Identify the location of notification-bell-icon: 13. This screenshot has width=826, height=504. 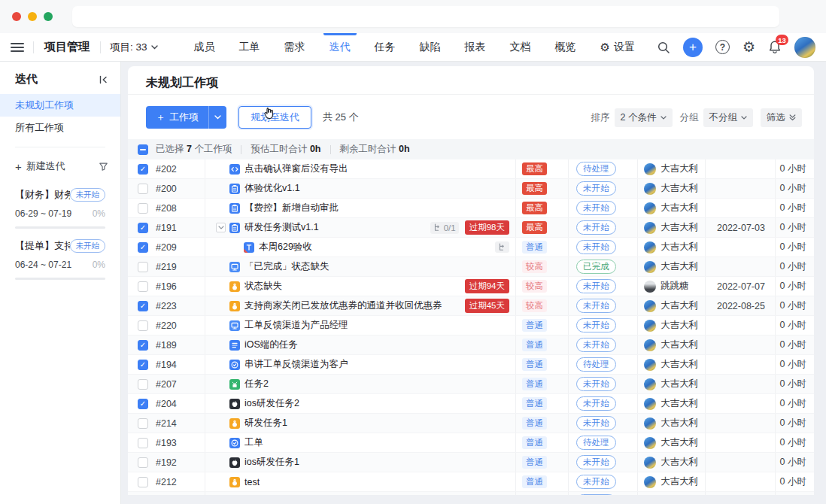
(775, 47).